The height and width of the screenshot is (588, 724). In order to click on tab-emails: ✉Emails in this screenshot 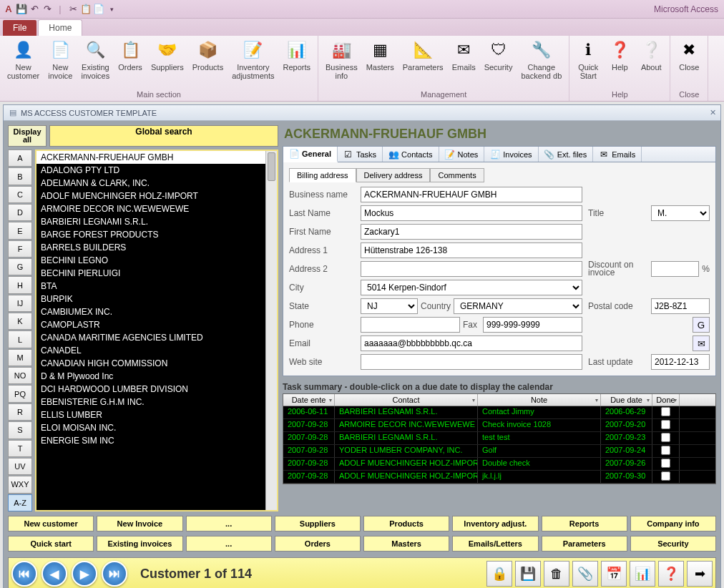, I will do `click(617, 155)`.